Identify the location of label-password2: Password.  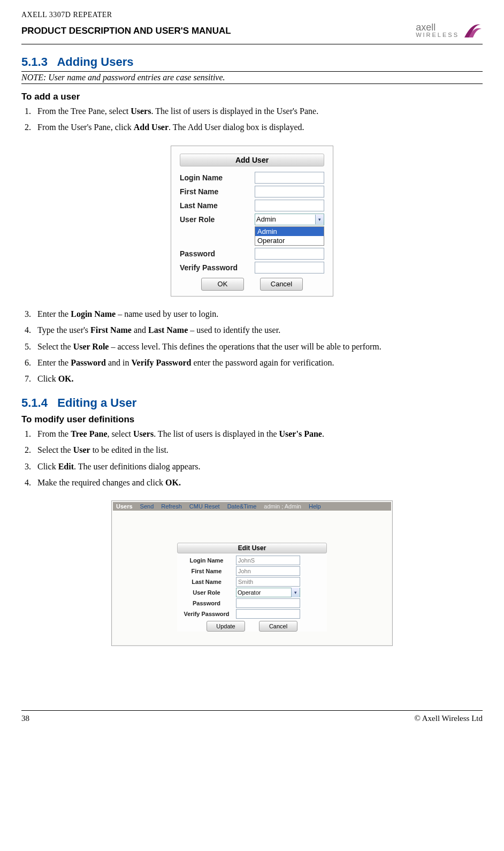
(207, 603).